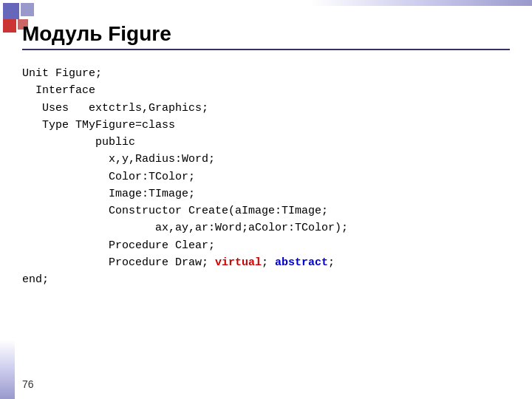 The height and width of the screenshot is (399, 532). I want to click on code-line-7: Color:TColor;, so click(266, 177).